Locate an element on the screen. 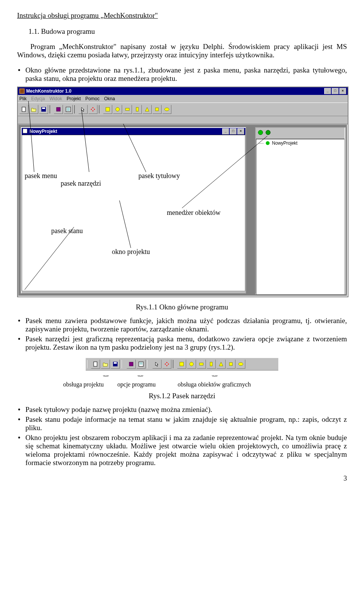 This screenshot has width=364, height=593. tb2-y3-icon is located at coordinates (201, 364).